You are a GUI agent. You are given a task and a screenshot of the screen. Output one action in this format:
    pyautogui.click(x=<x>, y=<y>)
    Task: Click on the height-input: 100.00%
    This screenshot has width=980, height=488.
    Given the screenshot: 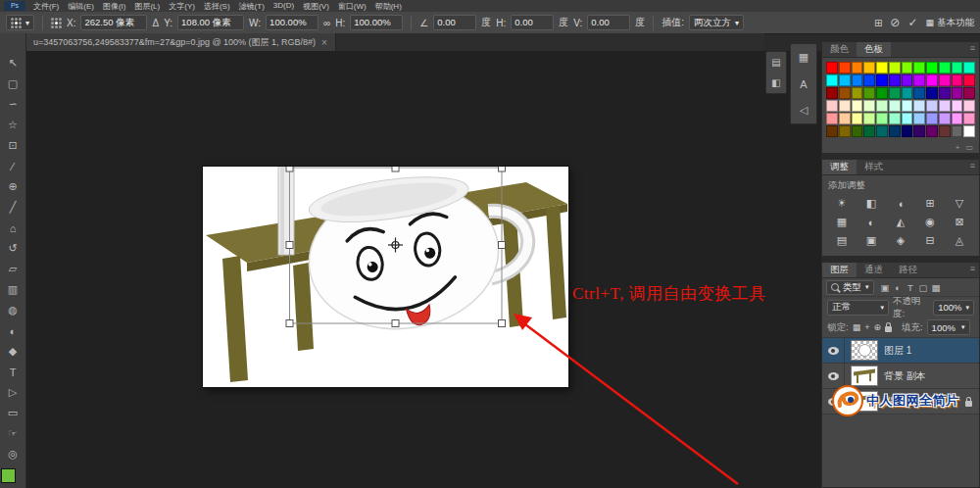 What is the action you would take?
    pyautogui.click(x=376, y=23)
    